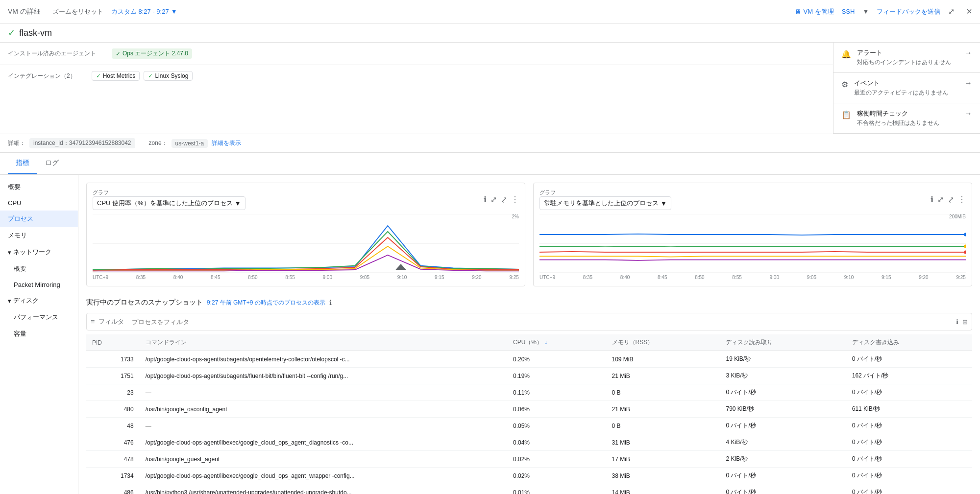 The height and width of the screenshot is (494, 980). Describe the element at coordinates (557, 490) in the screenshot. I see `cell-cpu: 0.01%` at that location.